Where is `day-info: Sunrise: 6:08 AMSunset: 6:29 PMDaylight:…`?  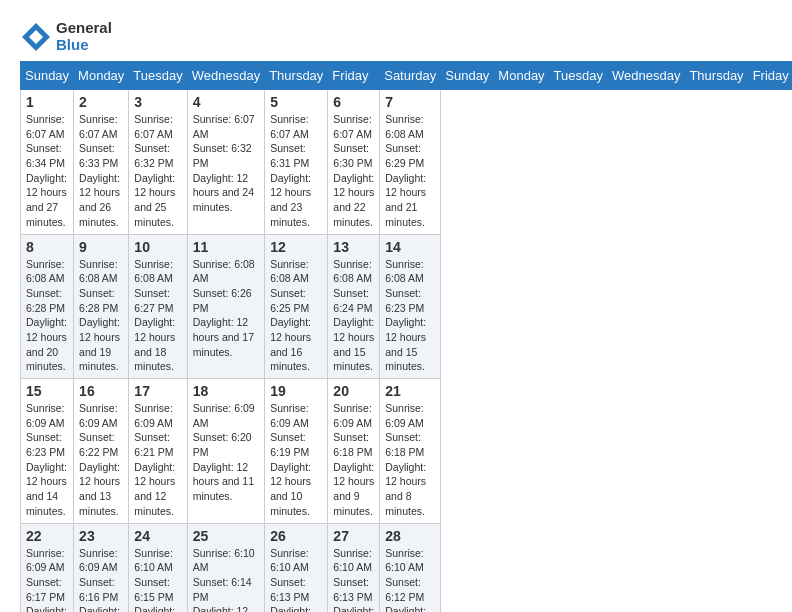
day-info: Sunrise: 6:08 AMSunset: 6:29 PMDaylight:… is located at coordinates (410, 171).